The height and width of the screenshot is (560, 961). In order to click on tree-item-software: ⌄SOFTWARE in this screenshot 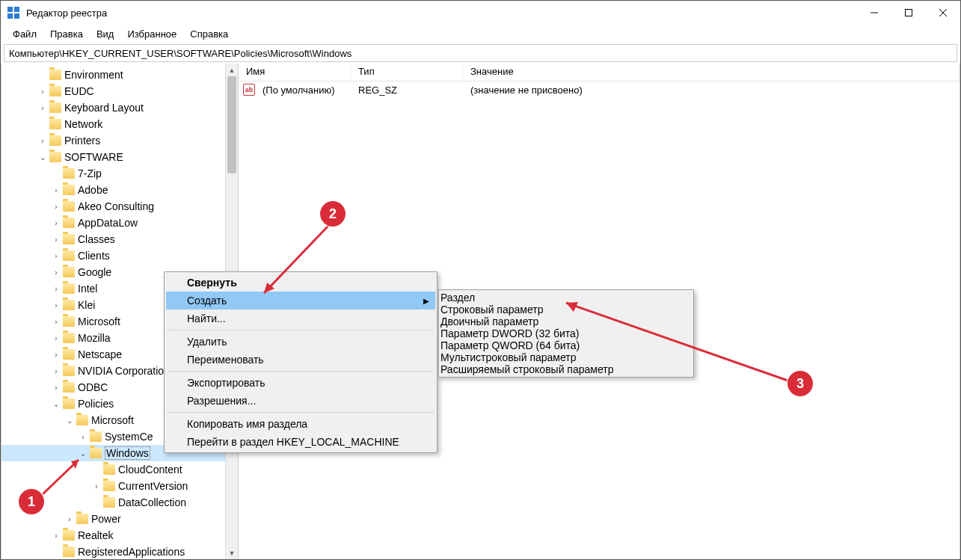, I will do `click(120, 157)`.